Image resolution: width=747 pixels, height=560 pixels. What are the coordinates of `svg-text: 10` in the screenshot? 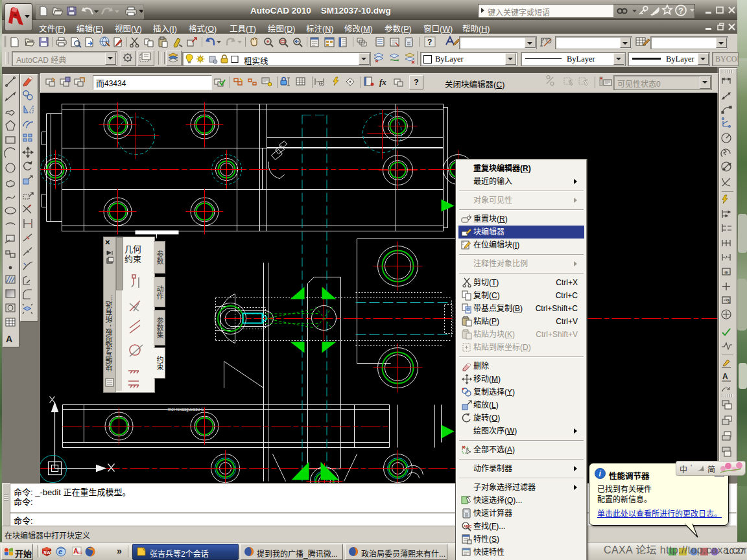 It's located at (80, 553).